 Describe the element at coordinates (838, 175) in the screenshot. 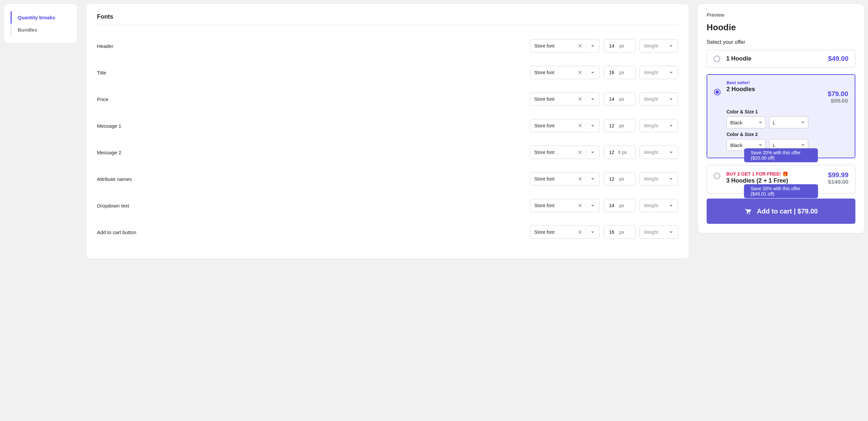

I see `offer-3-price-current: $99.99` at that location.